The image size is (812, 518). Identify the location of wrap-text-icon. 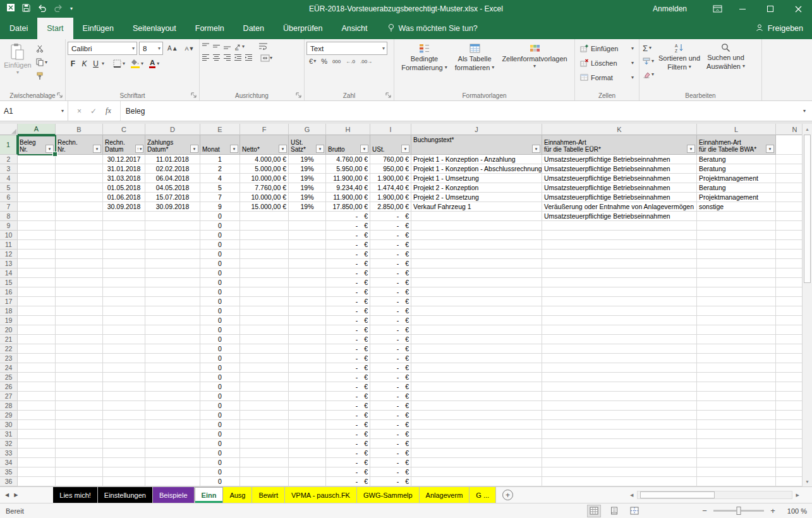
(263, 47).